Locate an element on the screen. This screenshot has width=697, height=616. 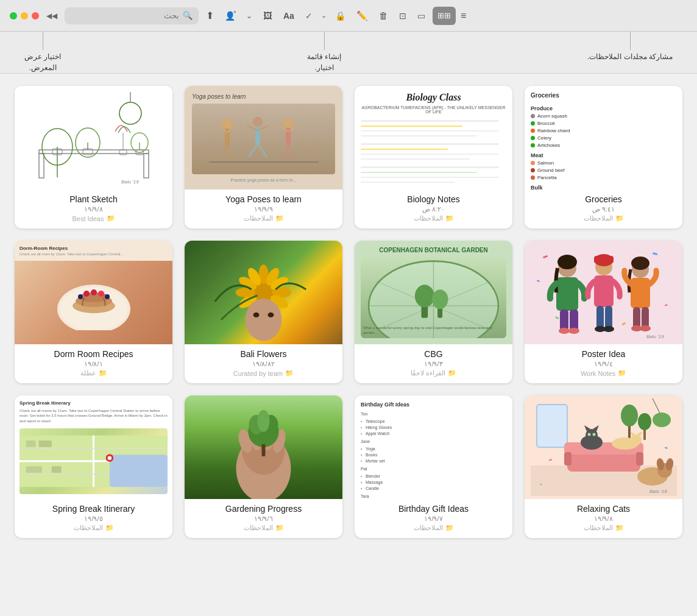
note-info-dorm: Dorm Room Recipes ١٩/٨/١ 📁 عطلة is located at coordinates (94, 364).